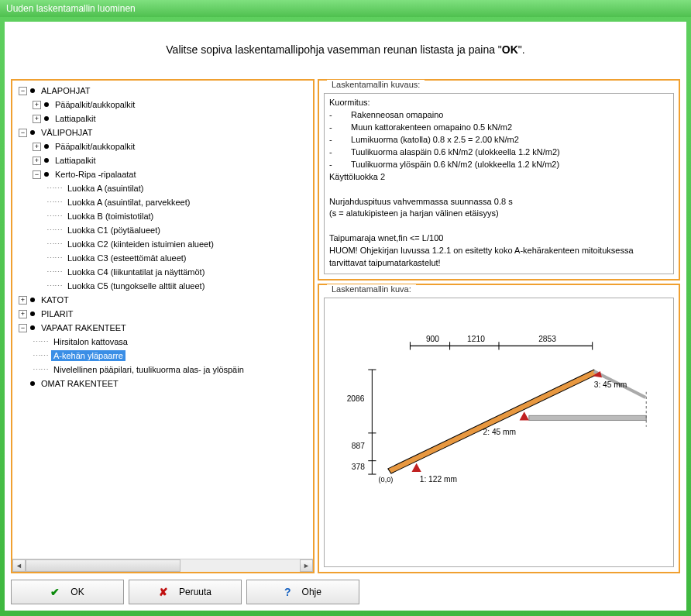  Describe the element at coordinates (163, 286) in the screenshot. I see `tree-item-luokka-c5: ⋯⋯ Luokka C5 (tungokselle alttiit alueet…` at that location.